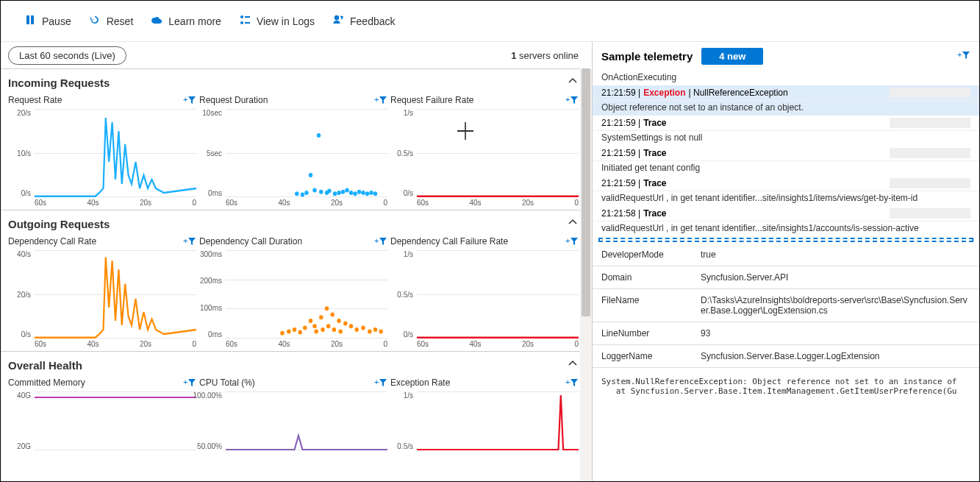 The width and height of the screenshot is (980, 482). Describe the element at coordinates (786, 386) in the screenshot. I see `stack-trace: System.NullReferenceException: Object re…` at that location.